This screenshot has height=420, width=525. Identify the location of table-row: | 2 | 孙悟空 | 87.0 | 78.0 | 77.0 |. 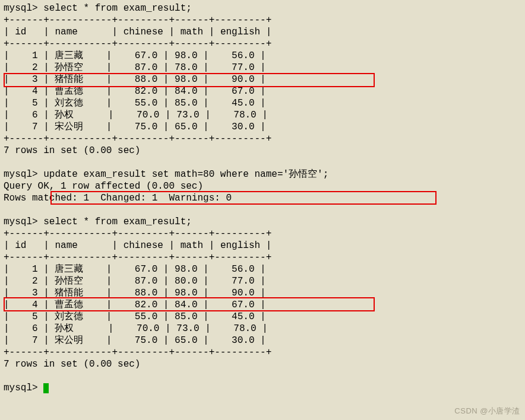
(135, 68).